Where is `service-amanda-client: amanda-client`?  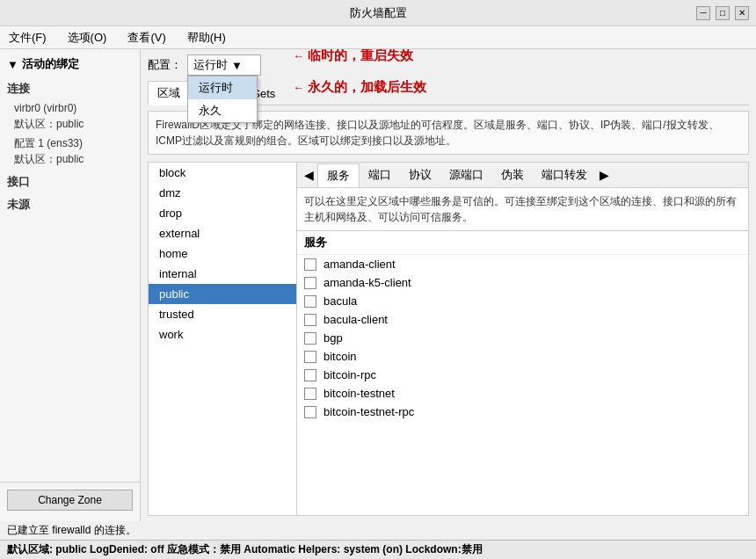
service-amanda-client: amanda-client is located at coordinates (522, 264).